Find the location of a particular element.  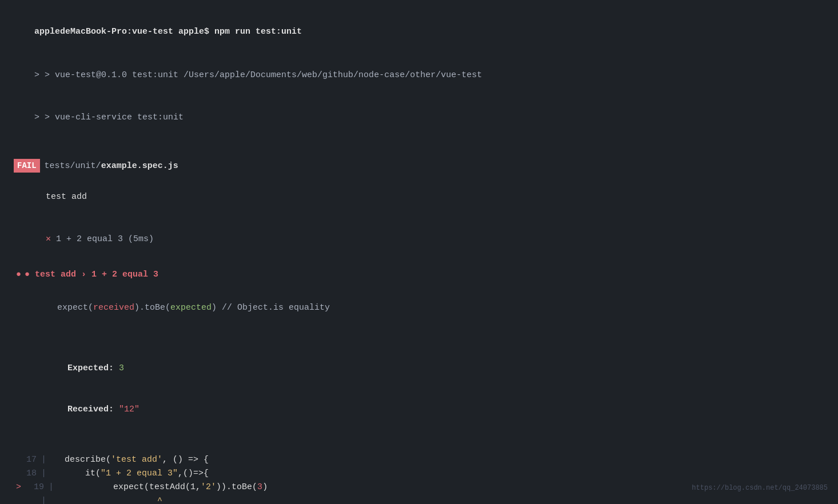

fail-item-text: 1 + 2 equal 3 (5ms) is located at coordinates (105, 239).